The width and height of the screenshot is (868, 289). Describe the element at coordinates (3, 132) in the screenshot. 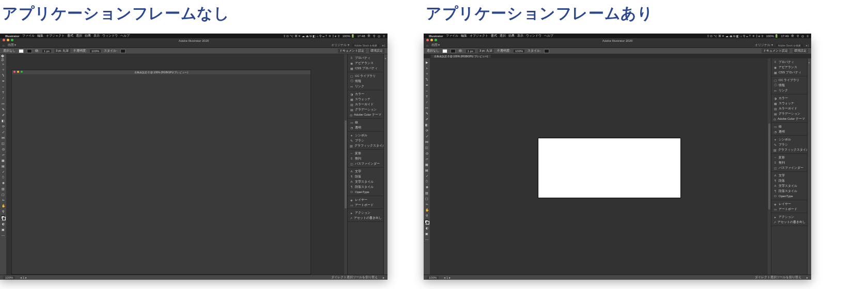

I see `scale-tool-icon: ⤢` at that location.